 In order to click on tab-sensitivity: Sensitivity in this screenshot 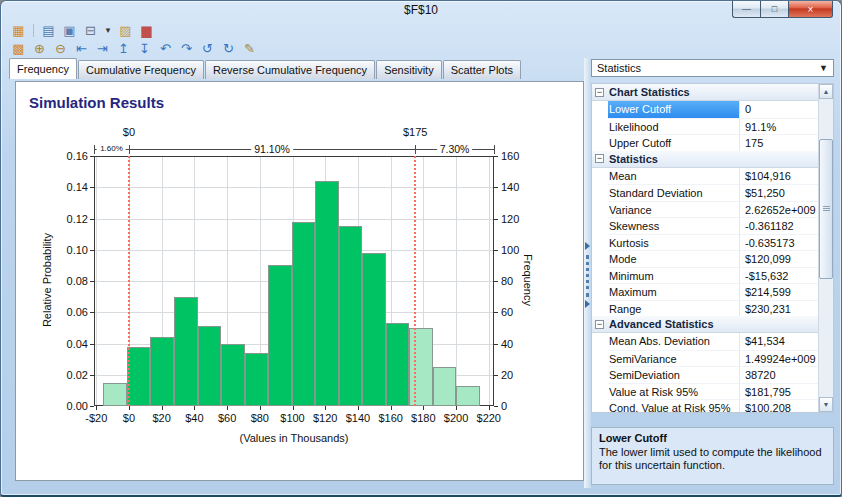, I will do `click(409, 70)`.